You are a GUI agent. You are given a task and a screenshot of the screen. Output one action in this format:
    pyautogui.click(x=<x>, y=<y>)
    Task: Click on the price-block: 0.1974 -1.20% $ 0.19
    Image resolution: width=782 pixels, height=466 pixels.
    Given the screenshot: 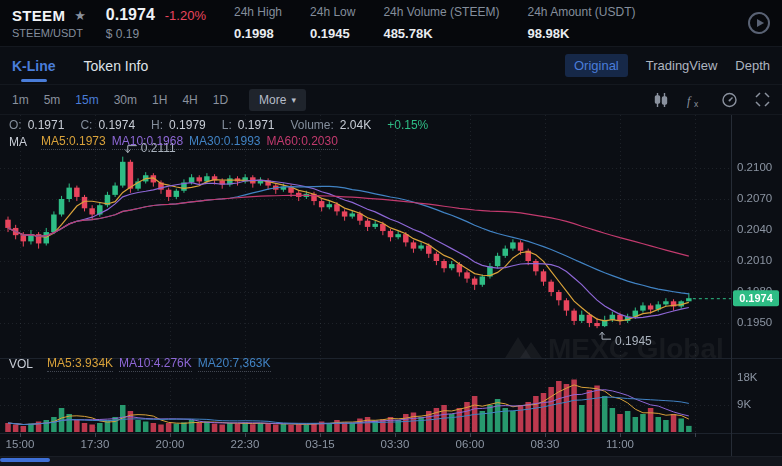 What is the action you would take?
    pyautogui.click(x=156, y=24)
    